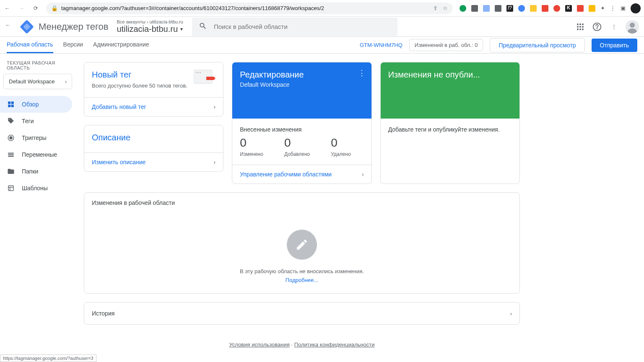 The image size is (644, 362). What do you see at coordinates (603, 8) in the screenshot?
I see `extensions-icon: ✦` at bounding box center [603, 8].